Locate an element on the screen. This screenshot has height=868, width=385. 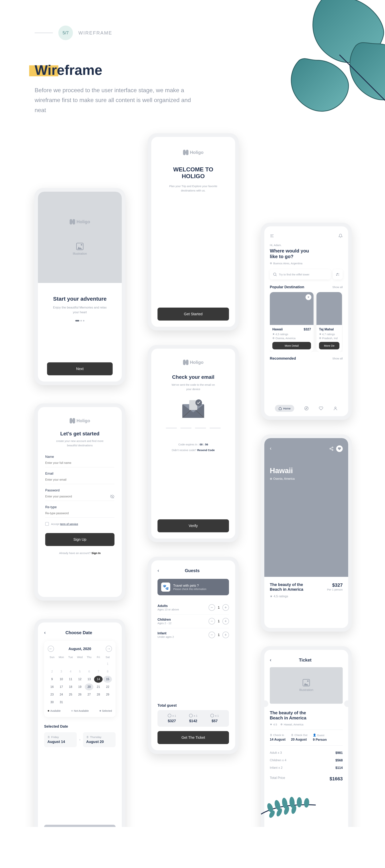
calendar-day: 9 is located at coordinates (52, 679).